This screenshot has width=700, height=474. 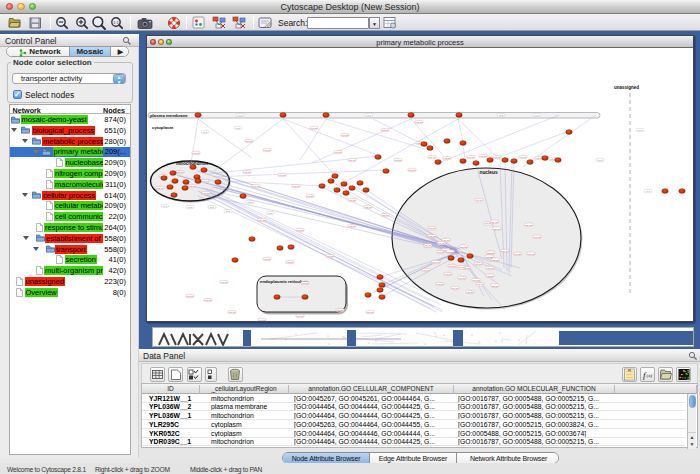 I want to click on svg-text: nucleus, so click(x=489, y=172).